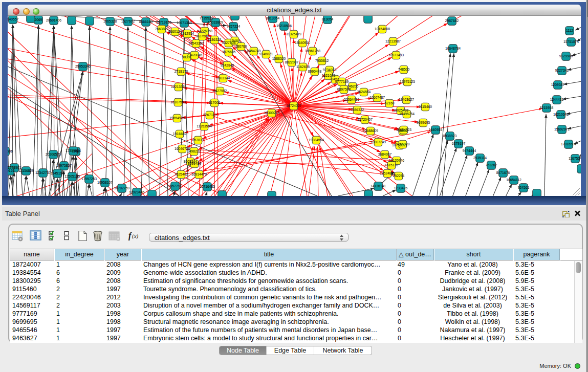 Image resolution: width=588 pixels, height=372 pixels. Describe the element at coordinates (227, 65) in the screenshot. I see `svg-text: 9242848` at that location.